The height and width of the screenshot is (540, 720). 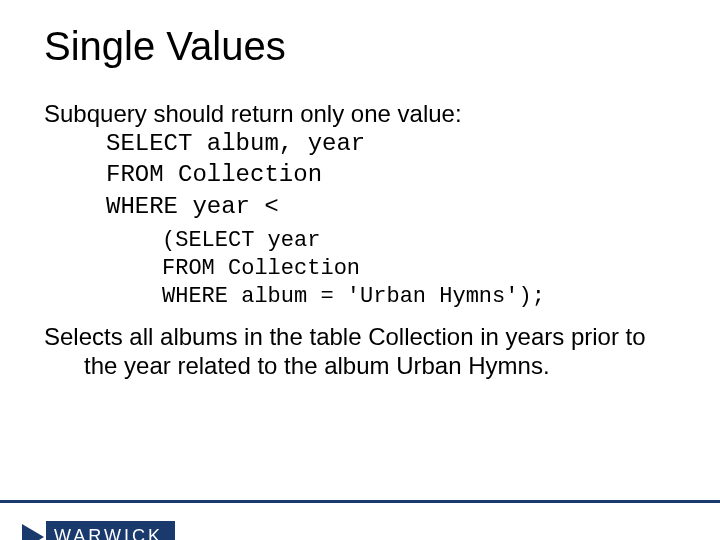 What do you see at coordinates (382, 46) in the screenshot?
I see `slide-title: Single Values` at bounding box center [382, 46].